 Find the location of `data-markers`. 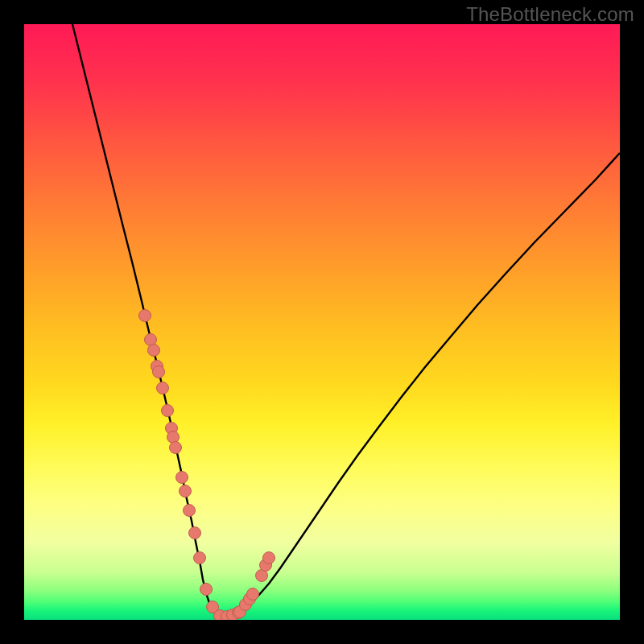

data-markers is located at coordinates (208, 465).